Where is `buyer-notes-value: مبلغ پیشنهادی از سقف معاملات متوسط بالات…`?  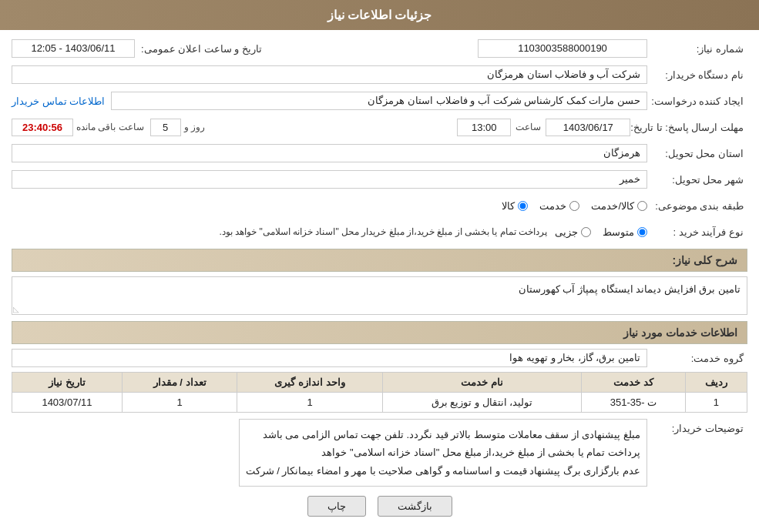 buyer-notes-value: مبلغ پیشنهادی از سقف معاملات متوسط بالات… is located at coordinates (443, 453).